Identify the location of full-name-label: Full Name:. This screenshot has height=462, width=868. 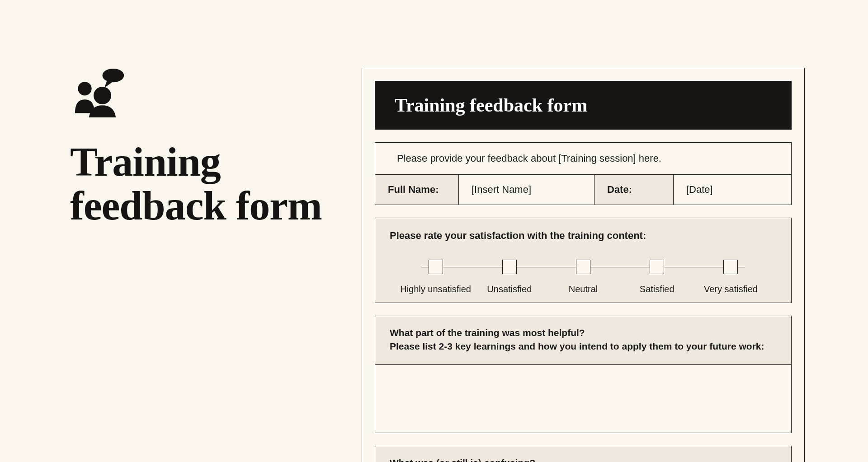
(417, 190).